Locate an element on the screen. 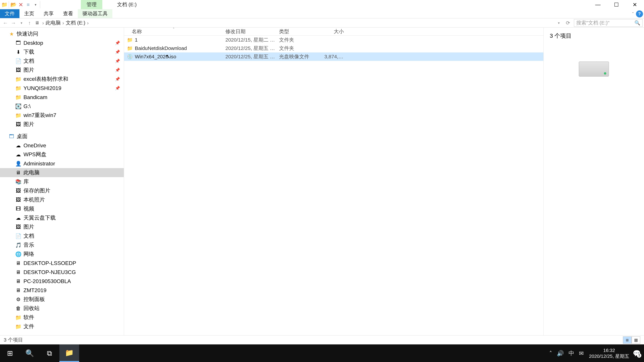 This screenshot has width=644, height=362. address-segment-this-pc: 此电脑 is located at coordinates (53, 23).